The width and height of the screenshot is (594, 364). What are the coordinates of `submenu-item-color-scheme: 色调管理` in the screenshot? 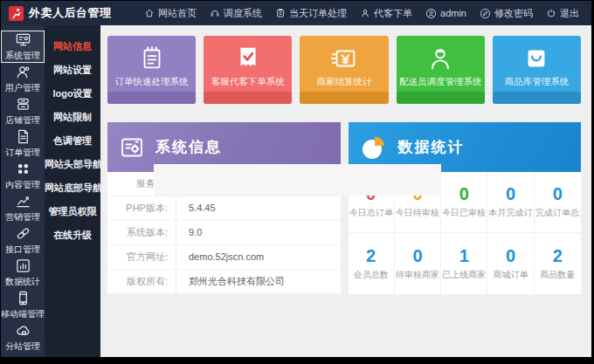 It's located at (73, 141).